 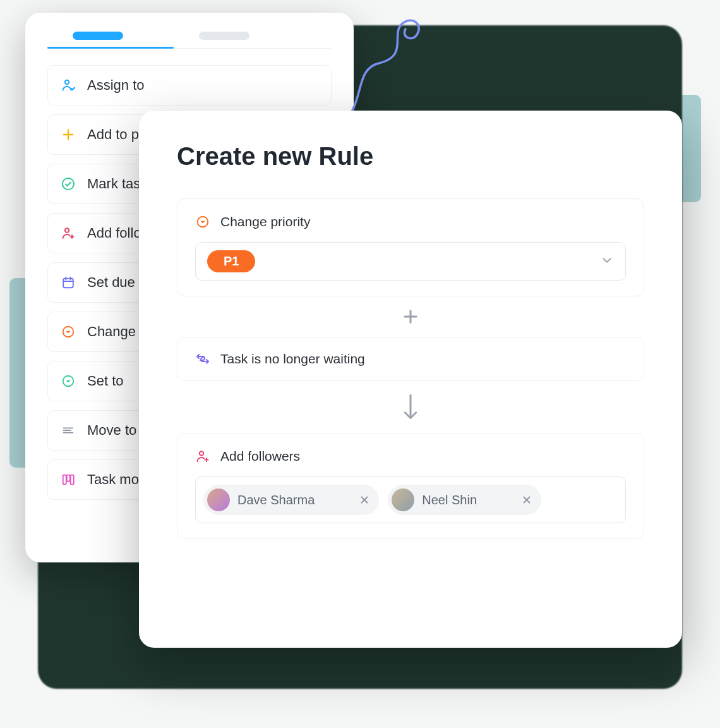 What do you see at coordinates (116, 85) in the screenshot?
I see `action-label: Assign to` at bounding box center [116, 85].